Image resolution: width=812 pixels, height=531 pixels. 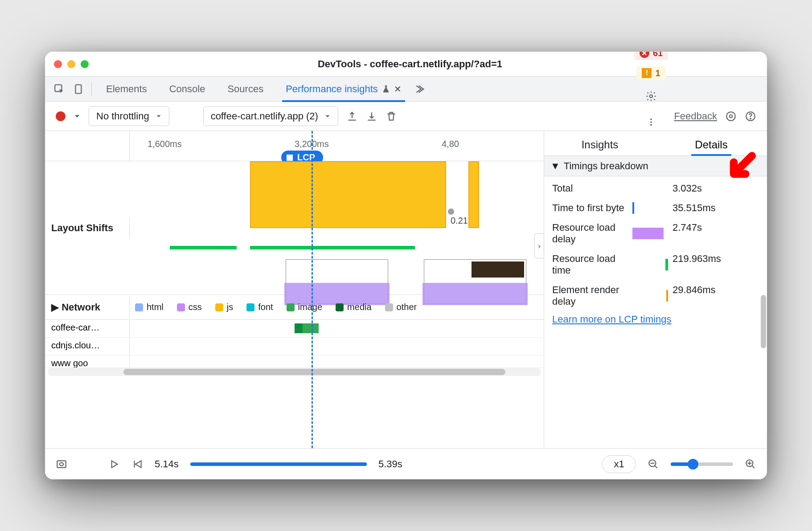 What do you see at coordinates (245, 89) in the screenshot?
I see `tab-sources: Sources` at bounding box center [245, 89].